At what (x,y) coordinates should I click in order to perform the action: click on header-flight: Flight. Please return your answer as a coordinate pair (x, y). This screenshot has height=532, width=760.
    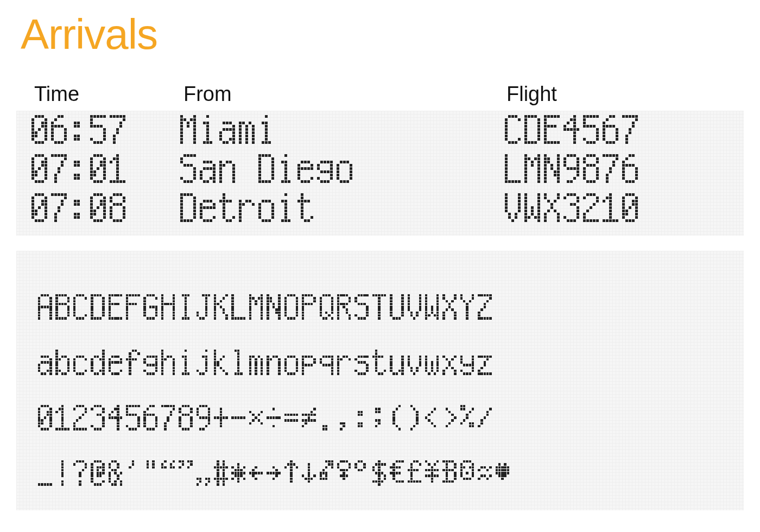
    Looking at the image, I should click on (532, 94).